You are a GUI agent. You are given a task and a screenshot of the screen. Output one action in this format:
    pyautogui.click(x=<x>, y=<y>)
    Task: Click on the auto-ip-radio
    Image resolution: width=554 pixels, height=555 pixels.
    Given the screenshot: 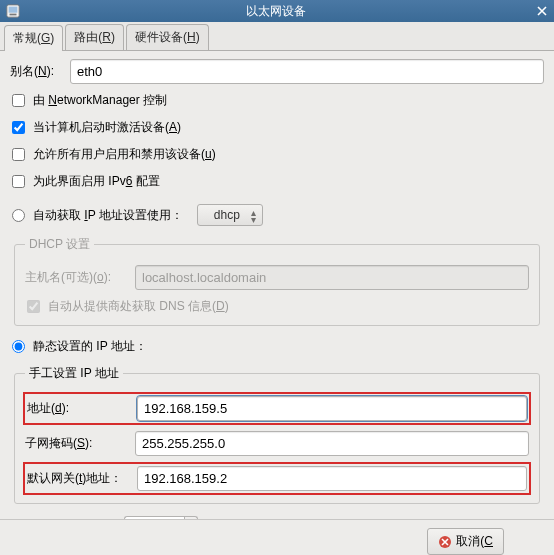 What is the action you would take?
    pyautogui.click(x=18, y=216)
    